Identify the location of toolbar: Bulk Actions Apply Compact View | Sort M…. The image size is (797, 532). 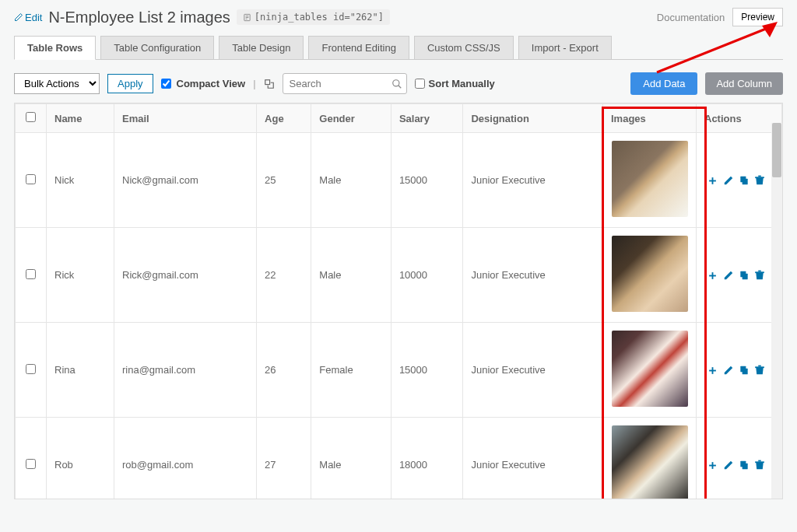
(398, 84).